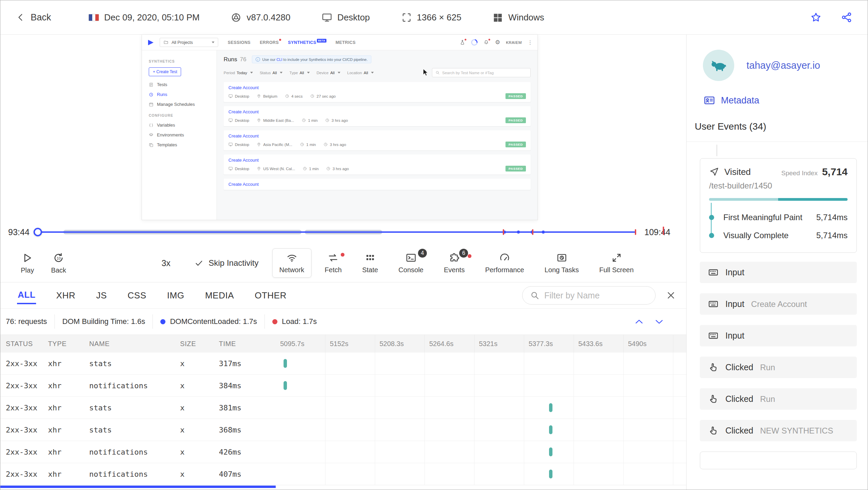 The image size is (868, 490). I want to click on col-header-status: STATUS, so click(24, 344).